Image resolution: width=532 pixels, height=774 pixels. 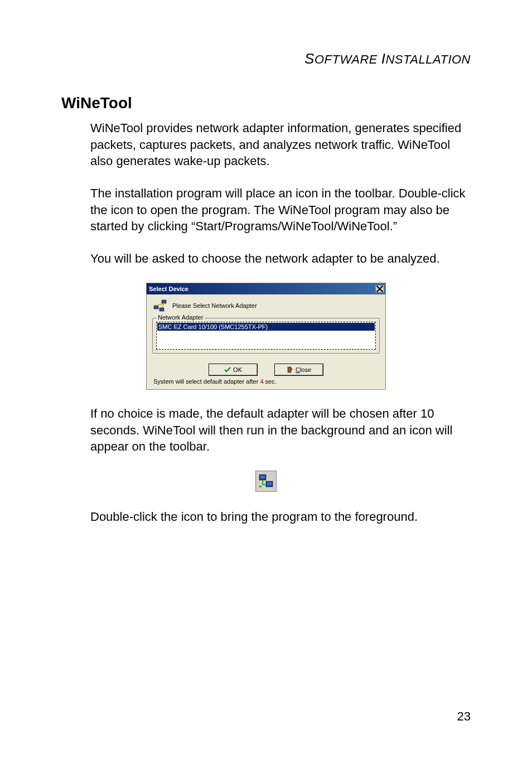 I want to click on paragraph-2: The installation program will place an i…, so click(x=280, y=210).